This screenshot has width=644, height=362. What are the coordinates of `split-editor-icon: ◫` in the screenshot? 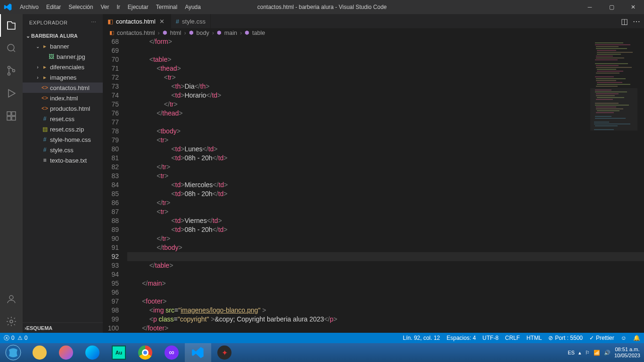 It's located at (624, 22).